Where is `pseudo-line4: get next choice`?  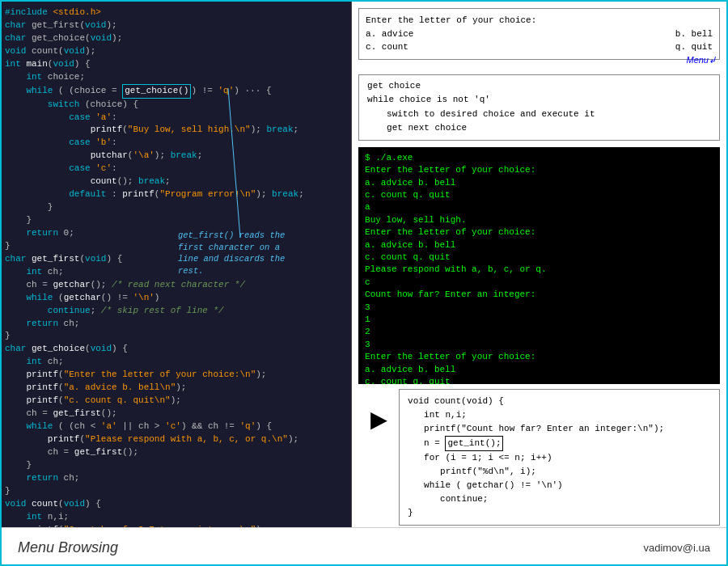 pseudo-line4: get next choice is located at coordinates (539, 129).